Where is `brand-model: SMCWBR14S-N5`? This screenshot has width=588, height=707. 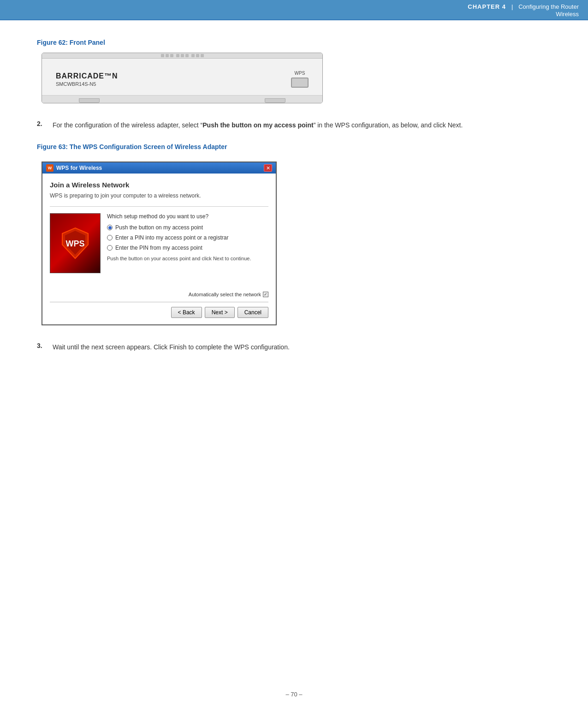 brand-model: SMCWBR14S-N5 is located at coordinates (87, 84).